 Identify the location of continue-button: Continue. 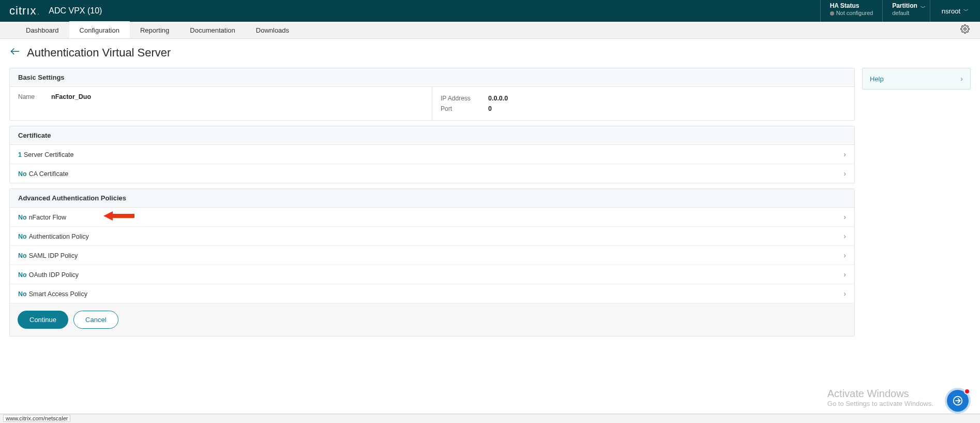
(43, 320).